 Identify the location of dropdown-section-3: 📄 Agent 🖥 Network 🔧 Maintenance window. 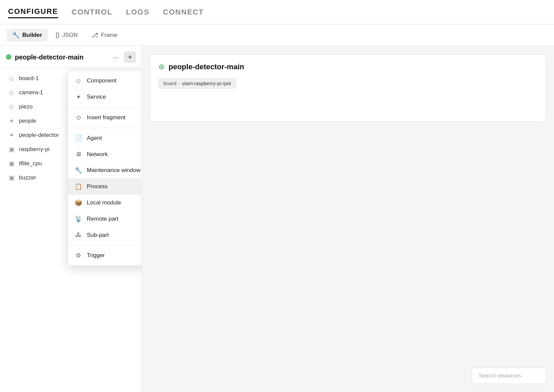
(105, 187).